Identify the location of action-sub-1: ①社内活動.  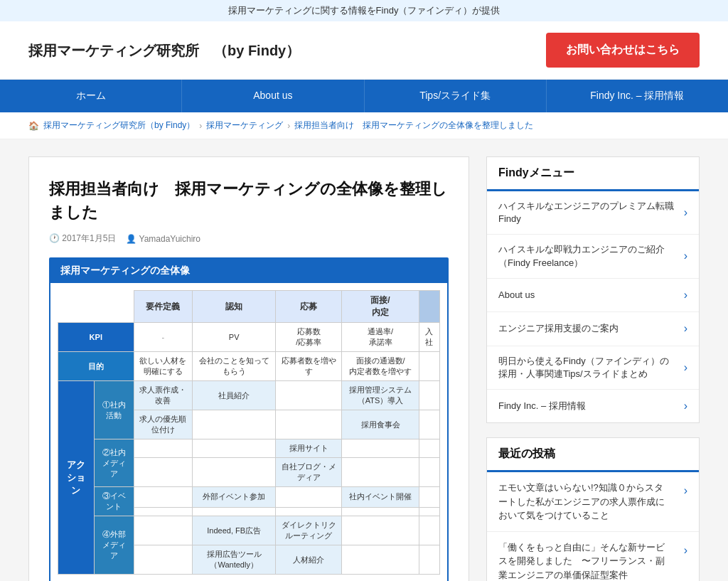
(114, 410).